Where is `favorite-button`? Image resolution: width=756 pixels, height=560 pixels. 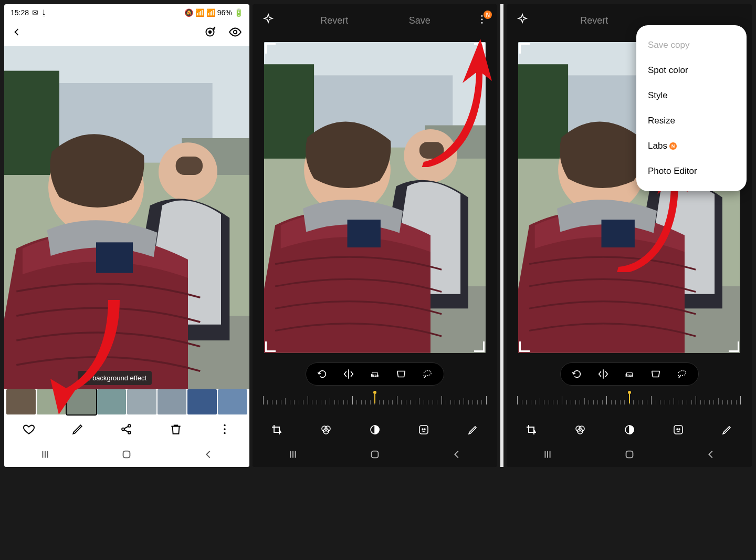
favorite-button is located at coordinates (29, 429).